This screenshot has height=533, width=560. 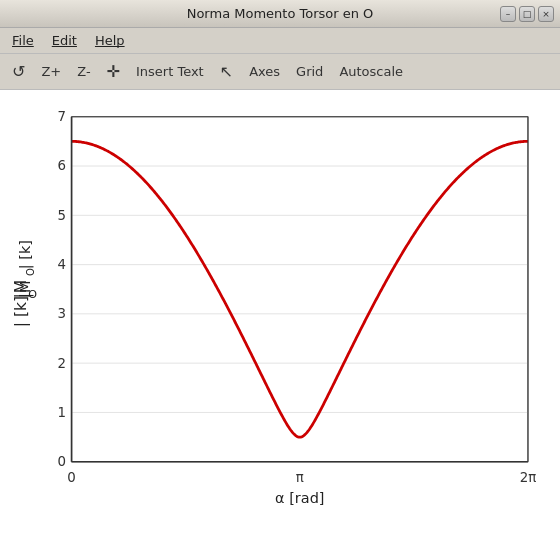 I want to click on x-axis-label: α [rad], so click(x=300, y=498).